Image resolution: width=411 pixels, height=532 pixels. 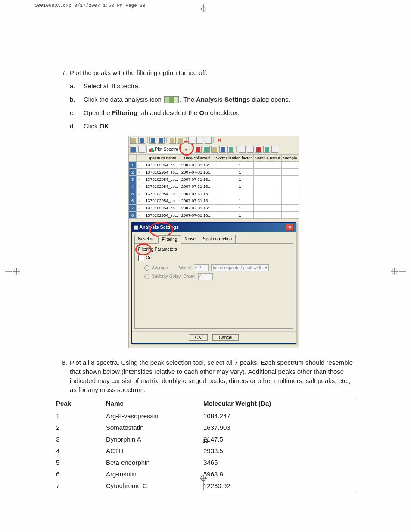 What do you see at coordinates (240, 268) in the screenshot?
I see `width-unit-select: times expected peak width ▾` at bounding box center [240, 268].